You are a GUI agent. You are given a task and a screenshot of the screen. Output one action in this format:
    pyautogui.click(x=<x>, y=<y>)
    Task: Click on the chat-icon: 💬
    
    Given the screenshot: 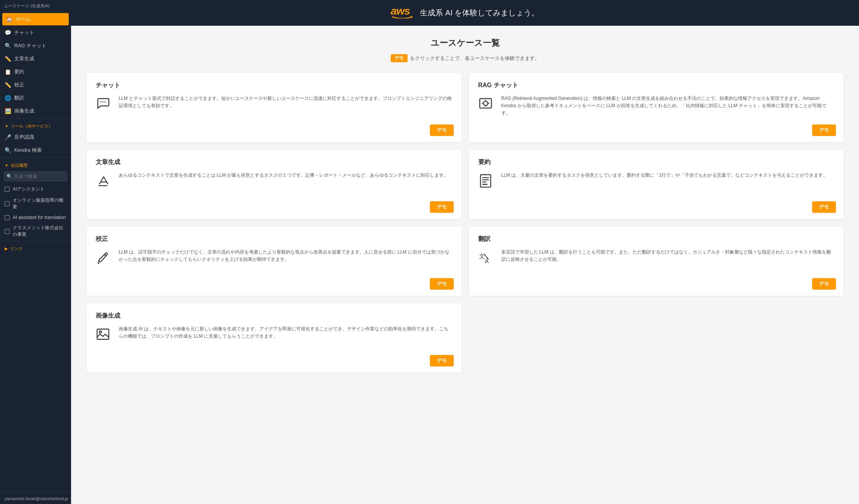 What is the action you would take?
    pyautogui.click(x=8, y=33)
    